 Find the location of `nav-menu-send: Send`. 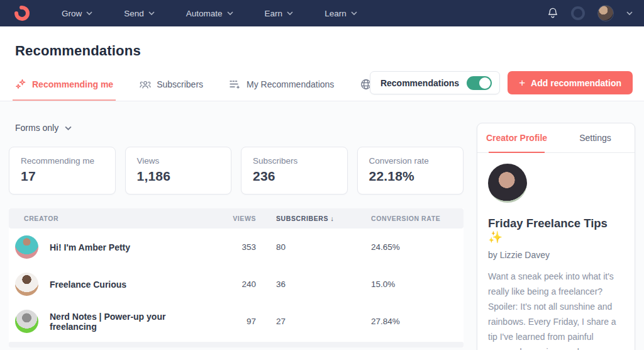

nav-menu-send: Send is located at coordinates (140, 14).